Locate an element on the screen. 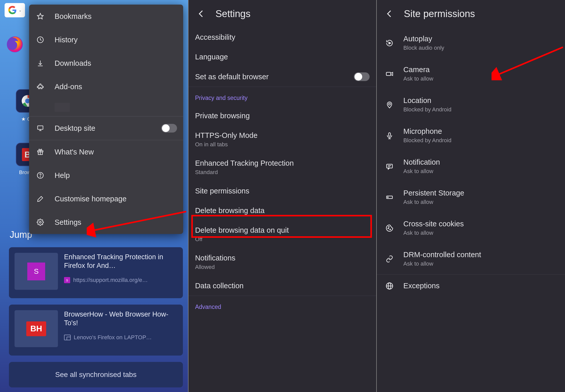  favicon-icon: s is located at coordinates (67, 280).